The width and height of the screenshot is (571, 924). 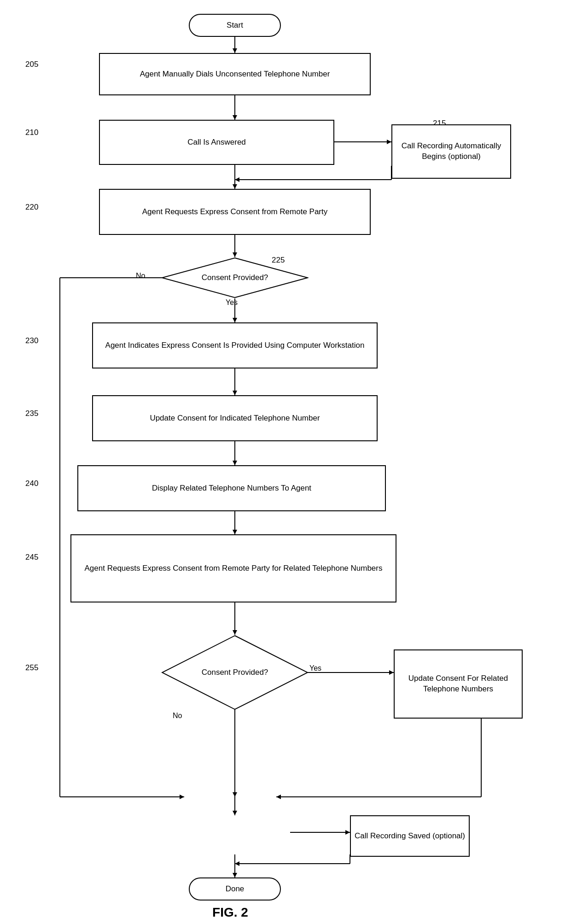 I want to click on node-245: Agent Requests Express Consent from Remo…, so click(x=233, y=568).